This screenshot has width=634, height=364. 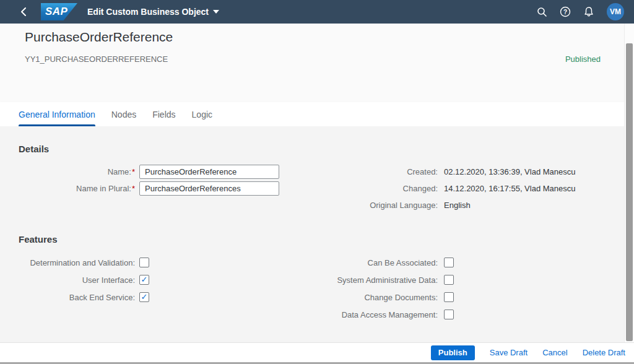 I want to click on can-be-associated-row: Can Be Associated:, so click(x=394, y=262).